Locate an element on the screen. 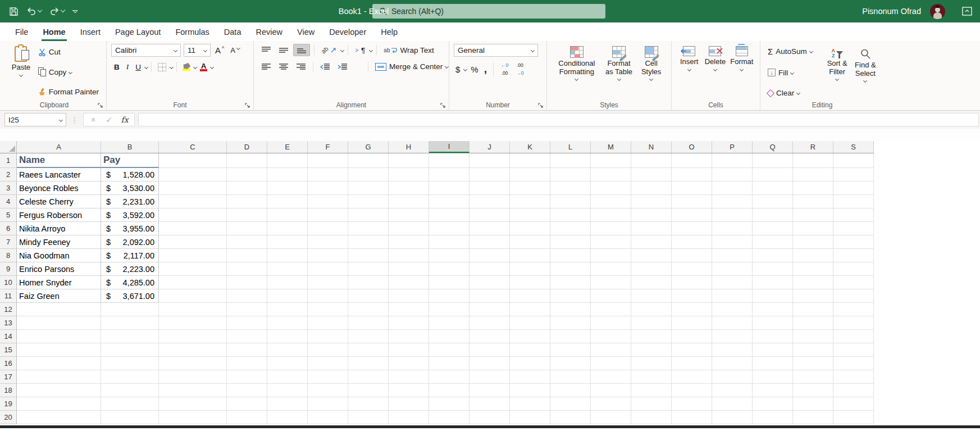 The image size is (980, 431). cell-J14 is located at coordinates (490, 337).